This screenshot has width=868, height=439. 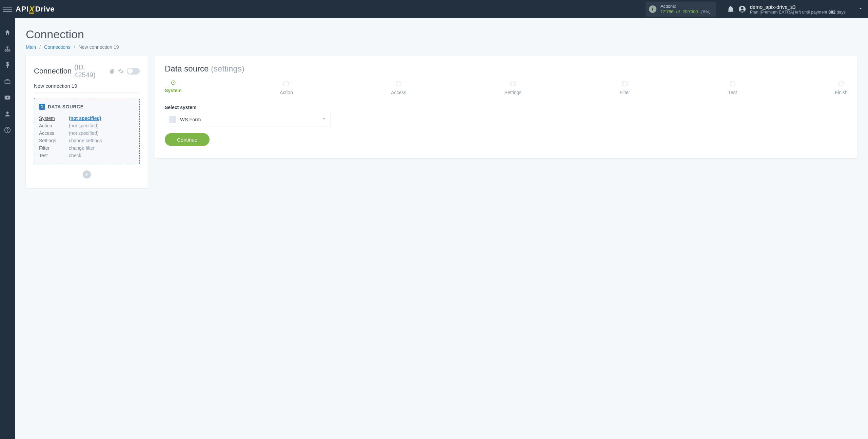 What do you see at coordinates (7, 9) in the screenshot?
I see `menu-toggle` at bounding box center [7, 9].